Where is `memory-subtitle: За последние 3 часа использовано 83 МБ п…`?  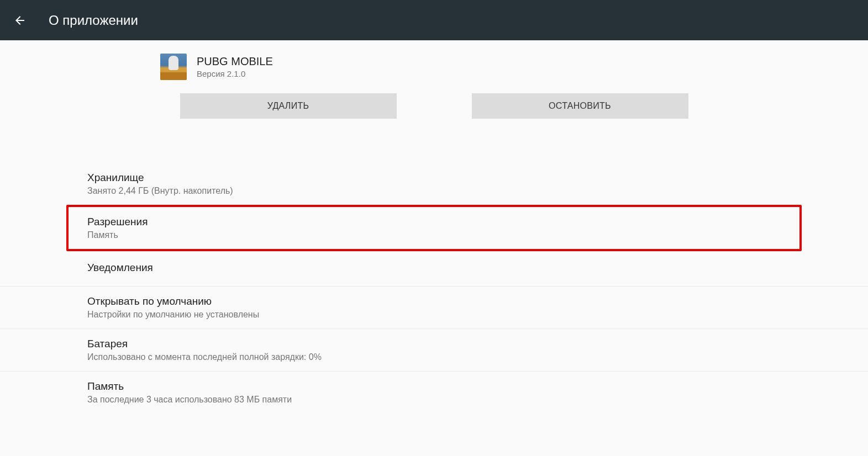 memory-subtitle: За последние 3 часа использовано 83 МБ п… is located at coordinates (477, 400).